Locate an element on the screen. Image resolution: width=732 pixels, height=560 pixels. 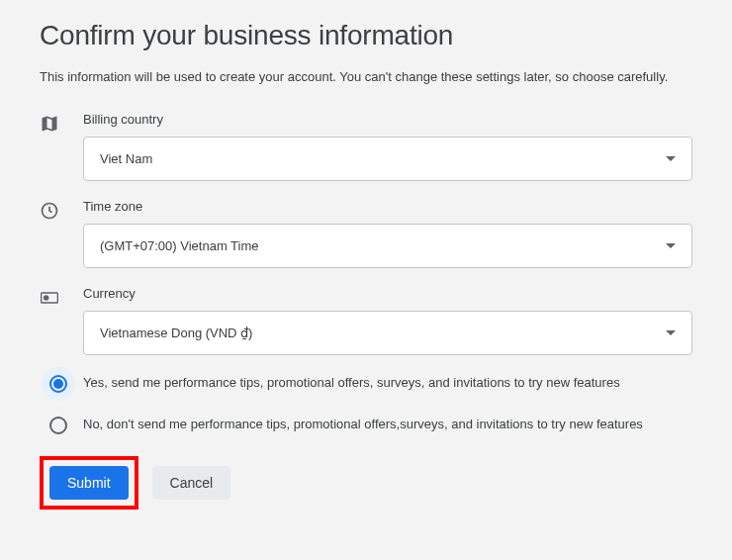
radio-yes: Yes, send me performance tips, promotion… is located at coordinates (366, 387).